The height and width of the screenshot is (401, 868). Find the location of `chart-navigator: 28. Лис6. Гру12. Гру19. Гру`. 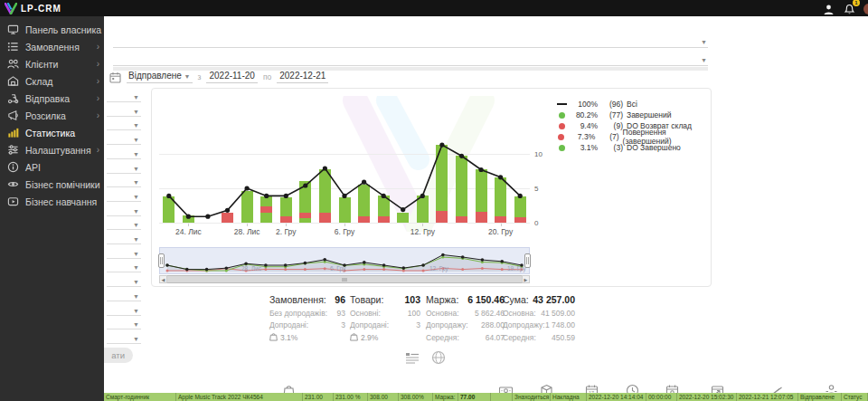

chart-navigator: 28. Лис6. Гру12. Гру19. Гру is located at coordinates (344, 261).